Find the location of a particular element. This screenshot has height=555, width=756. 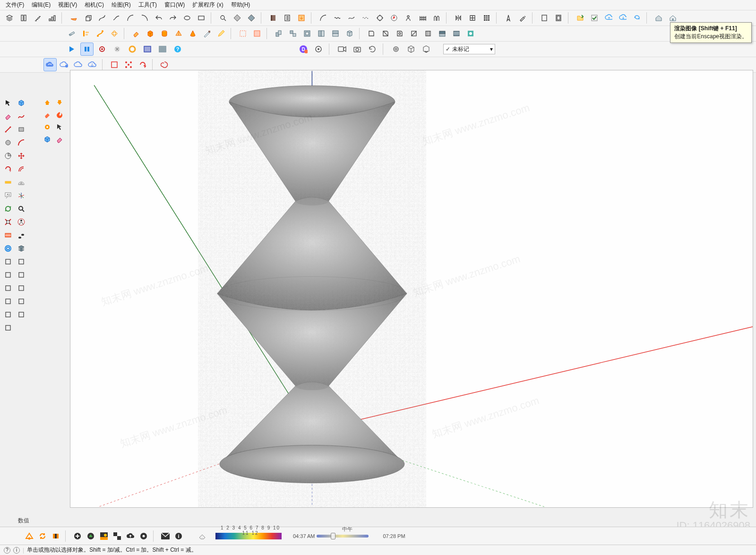

line-tool-icon is located at coordinates (8, 129).